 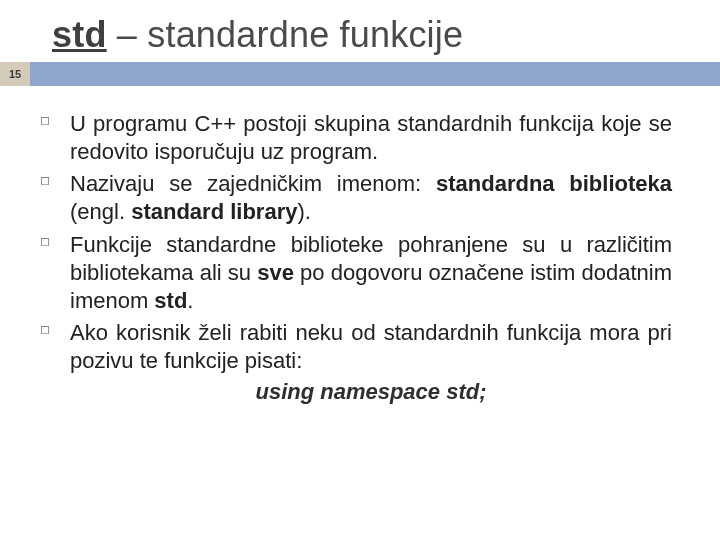 What do you see at coordinates (360, 74) in the screenshot?
I see `header-band: 15` at bounding box center [360, 74].